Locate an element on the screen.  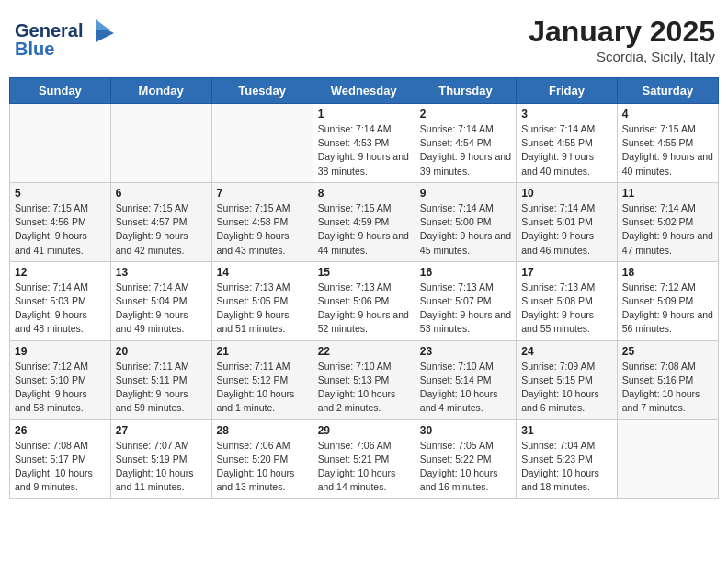
day-number: 28 is located at coordinates (263, 431).